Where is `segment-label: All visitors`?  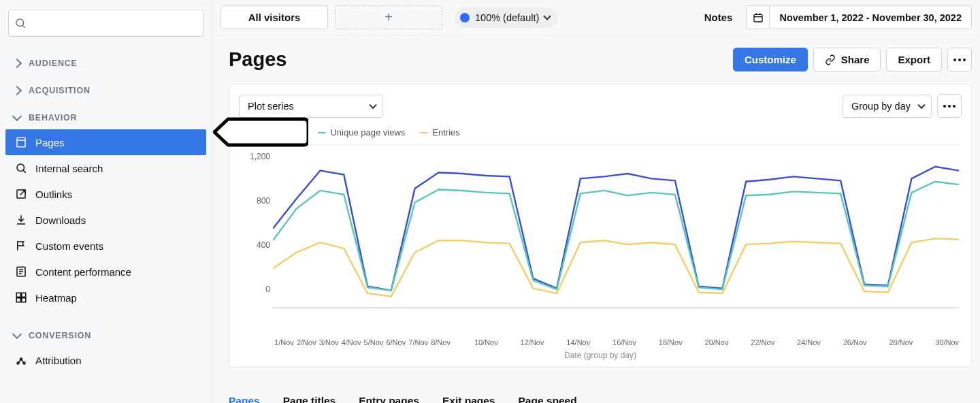
segment-label: All visitors is located at coordinates (275, 18).